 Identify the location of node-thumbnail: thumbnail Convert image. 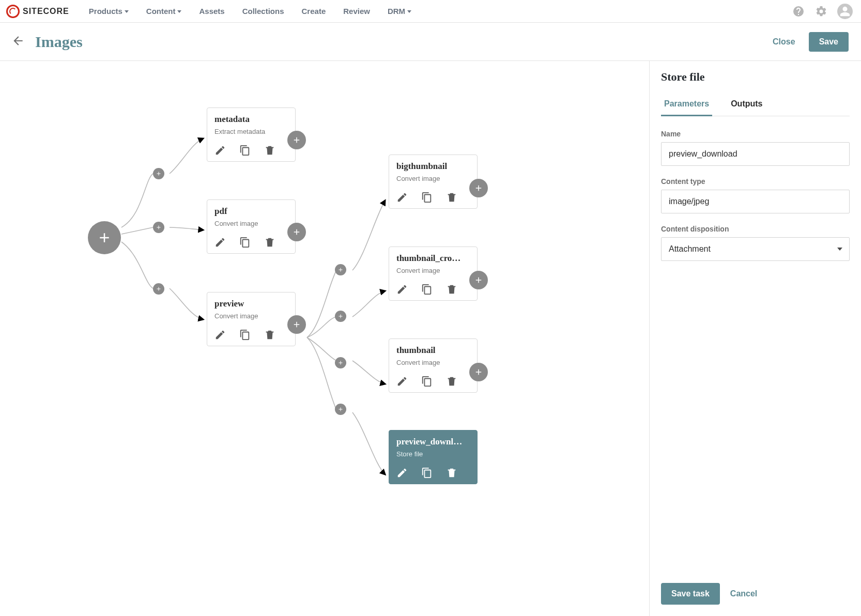
(433, 366).